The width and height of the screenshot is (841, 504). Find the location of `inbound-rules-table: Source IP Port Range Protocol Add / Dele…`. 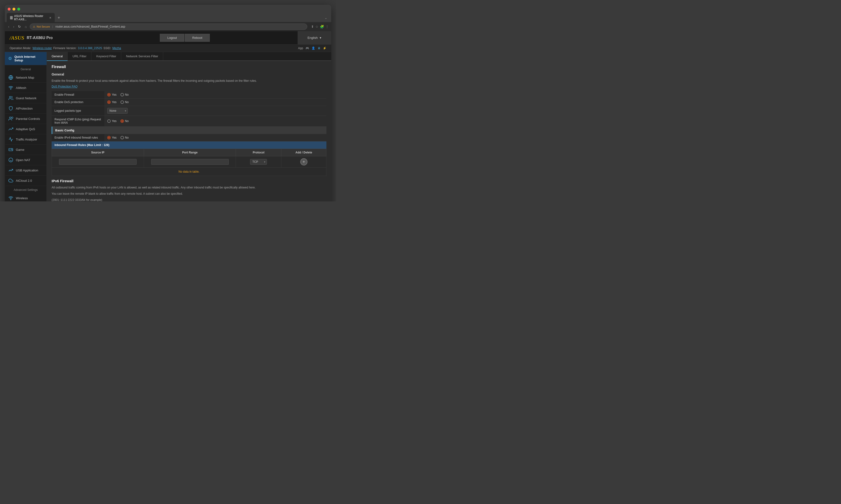

inbound-rules-table: Source IP Port Range Protocol Add / Dele… is located at coordinates (189, 162).